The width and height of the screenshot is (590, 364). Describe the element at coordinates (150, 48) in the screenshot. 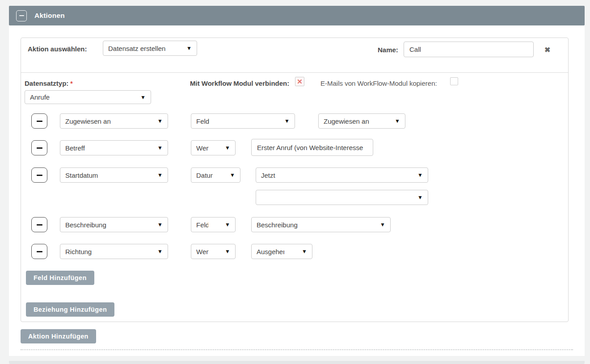

I see `action-type-select: Datensatz erstellen ▼` at that location.